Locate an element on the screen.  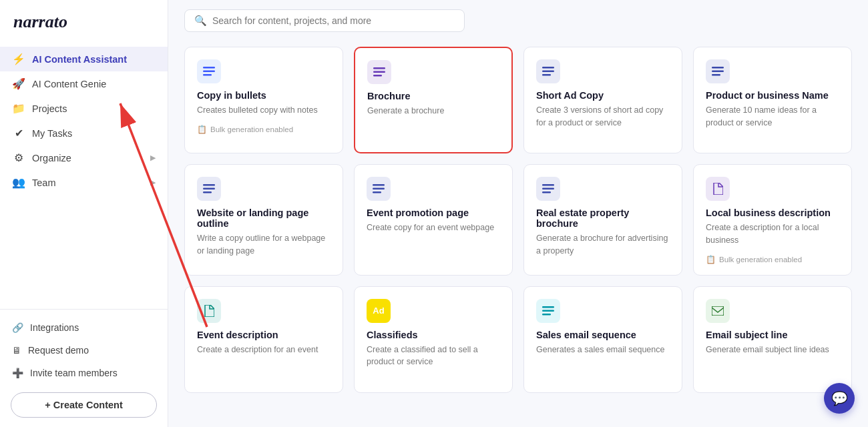
nav-arrow-organize: ▶ is located at coordinates (153, 157).